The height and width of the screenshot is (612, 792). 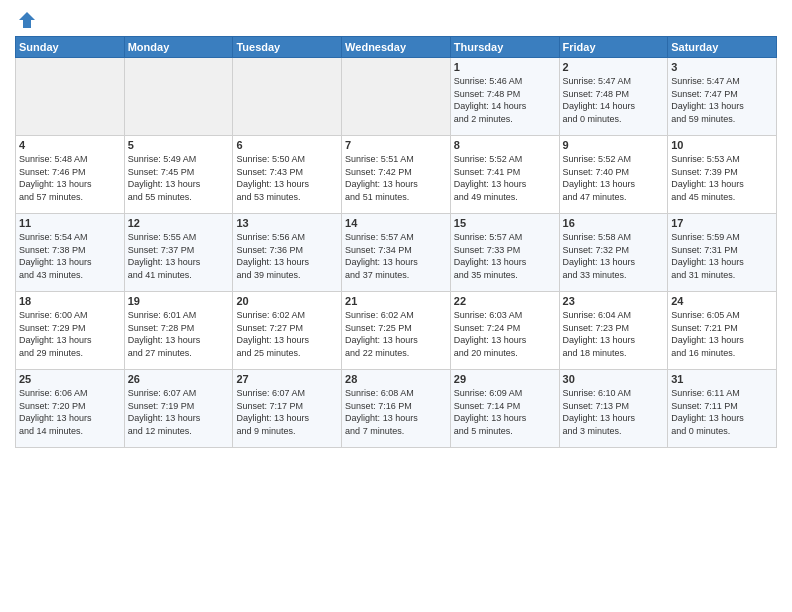 What do you see at coordinates (288, 409) in the screenshot?
I see `calendar-cell: 27Sunrise: 6:07 AM Sunset: 7:17 PM Dayli…` at bounding box center [288, 409].